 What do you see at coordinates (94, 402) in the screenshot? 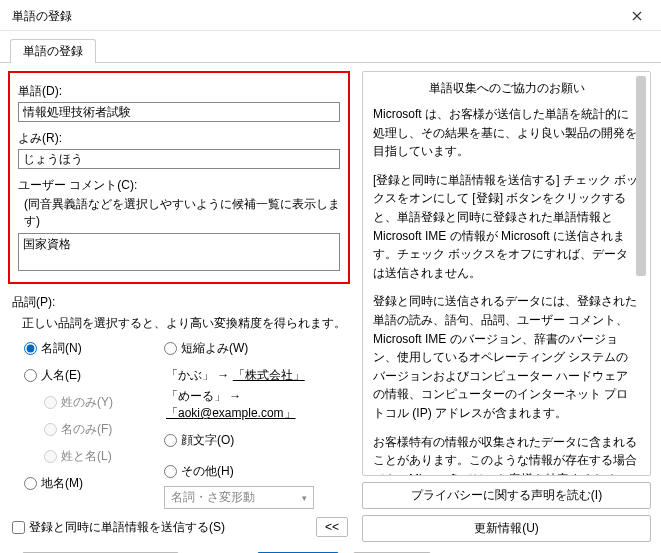
I see `radio-surname-only: 姓のみ(Y)` at bounding box center [94, 402].